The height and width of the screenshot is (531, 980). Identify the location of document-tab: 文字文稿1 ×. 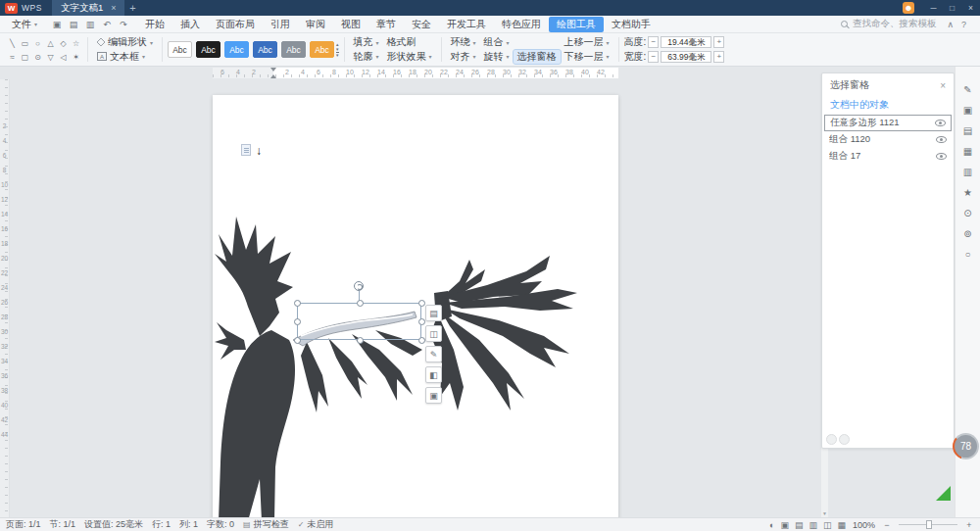
(88, 8).